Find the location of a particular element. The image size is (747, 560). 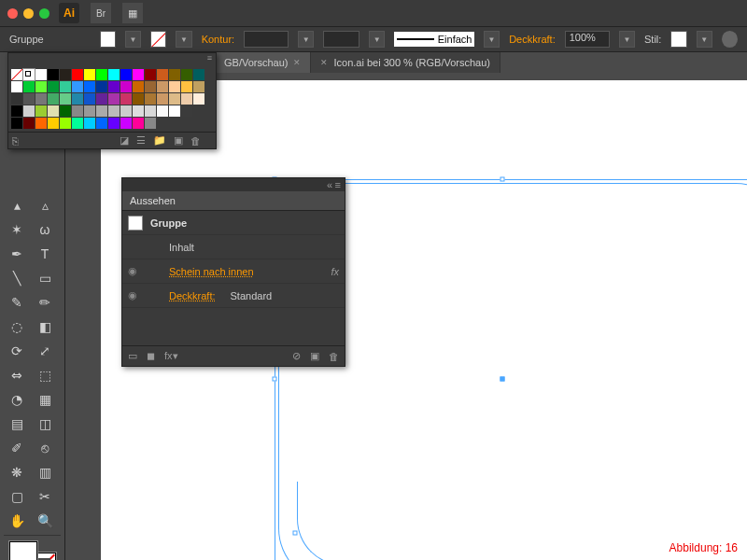

var-width is located at coordinates (342, 39).